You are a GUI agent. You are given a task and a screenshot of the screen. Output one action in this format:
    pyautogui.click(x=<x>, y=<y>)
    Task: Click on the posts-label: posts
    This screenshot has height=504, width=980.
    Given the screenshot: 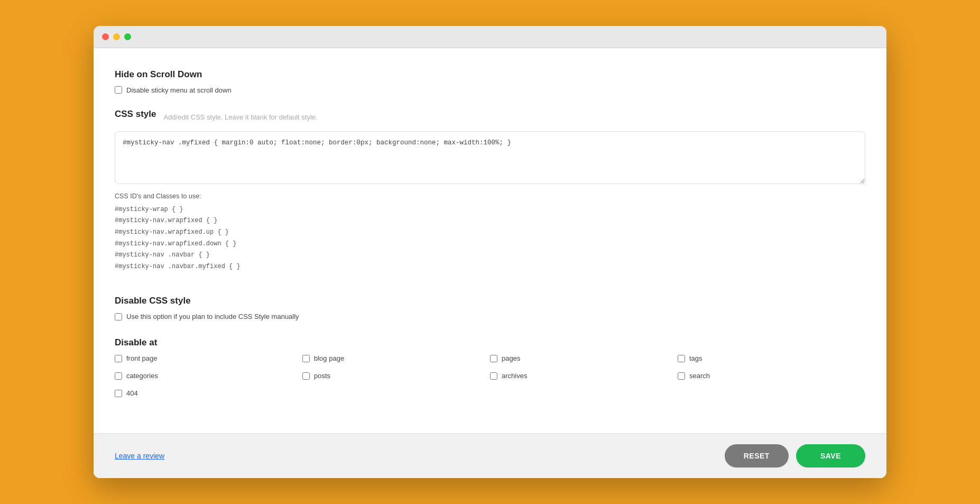 What is the action you would take?
    pyautogui.click(x=322, y=375)
    